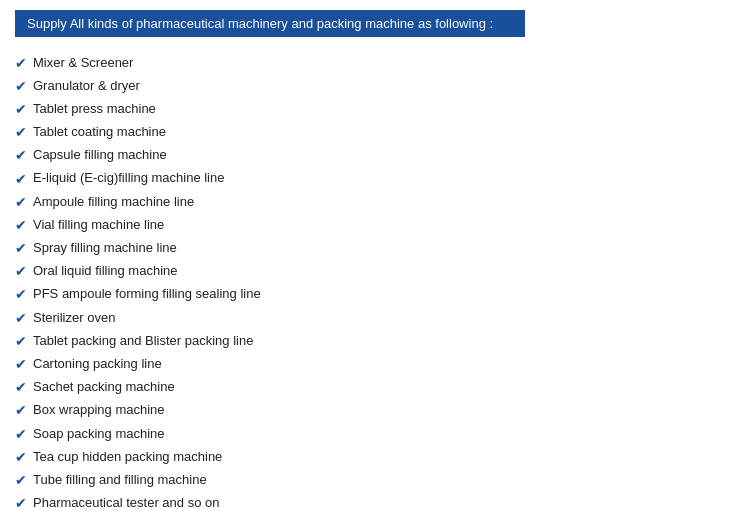 This screenshot has width=750, height=511. What do you see at coordinates (126, 502) in the screenshot?
I see `item-label: Pharmaceutical tester and so on` at bounding box center [126, 502].